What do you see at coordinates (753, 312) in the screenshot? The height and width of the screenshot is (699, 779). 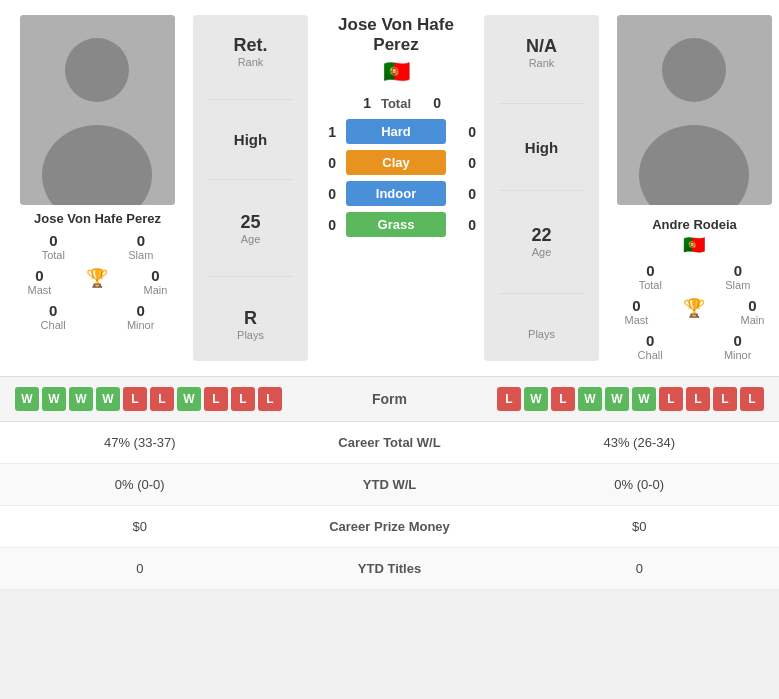 I see `right-stat-main: 0 Main` at bounding box center [753, 312].